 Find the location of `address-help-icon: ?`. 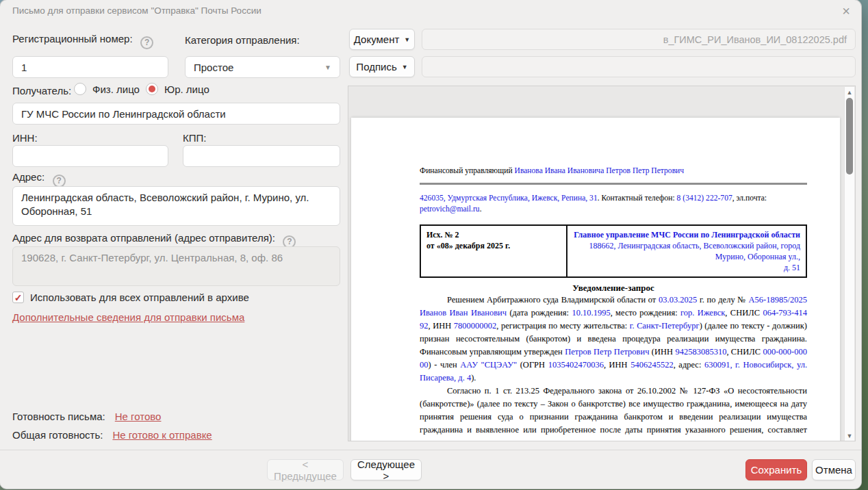

address-help-icon: ? is located at coordinates (59, 181).